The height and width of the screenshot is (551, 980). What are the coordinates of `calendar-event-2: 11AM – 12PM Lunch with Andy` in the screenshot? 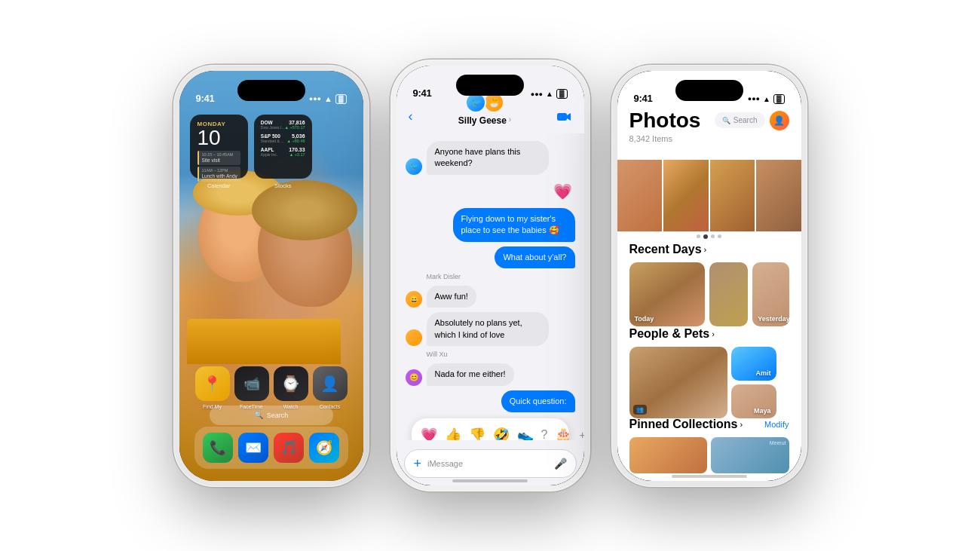 It's located at (219, 174).